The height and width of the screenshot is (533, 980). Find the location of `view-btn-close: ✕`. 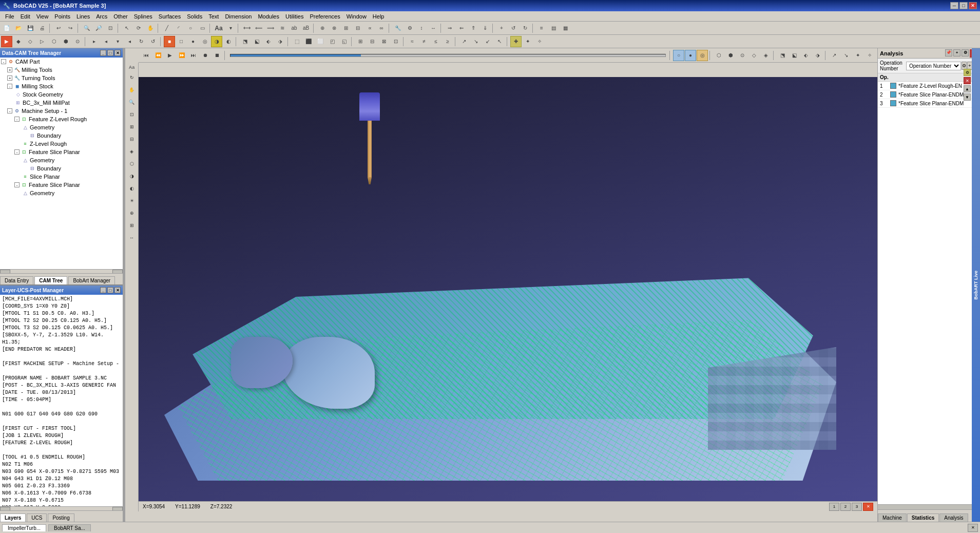

view-btn-close: ✕ is located at coordinates (868, 507).